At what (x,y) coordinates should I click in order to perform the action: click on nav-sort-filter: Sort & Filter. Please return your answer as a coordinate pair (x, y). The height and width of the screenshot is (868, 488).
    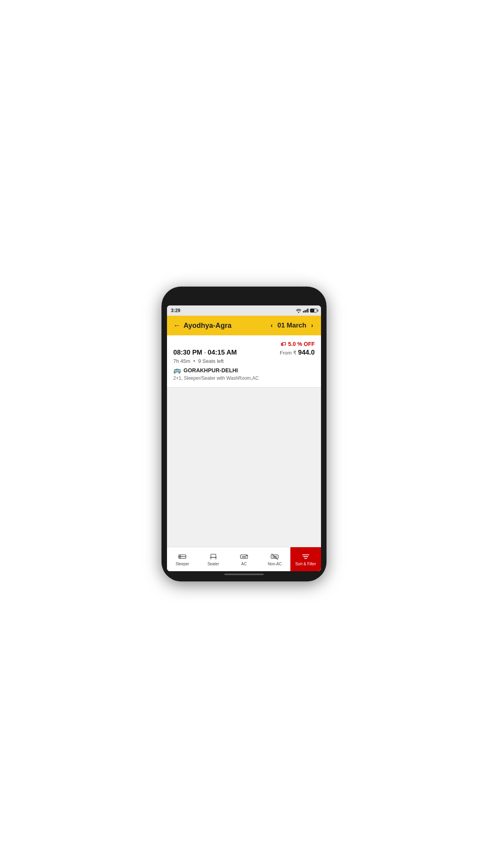
    Looking at the image, I should click on (306, 559).